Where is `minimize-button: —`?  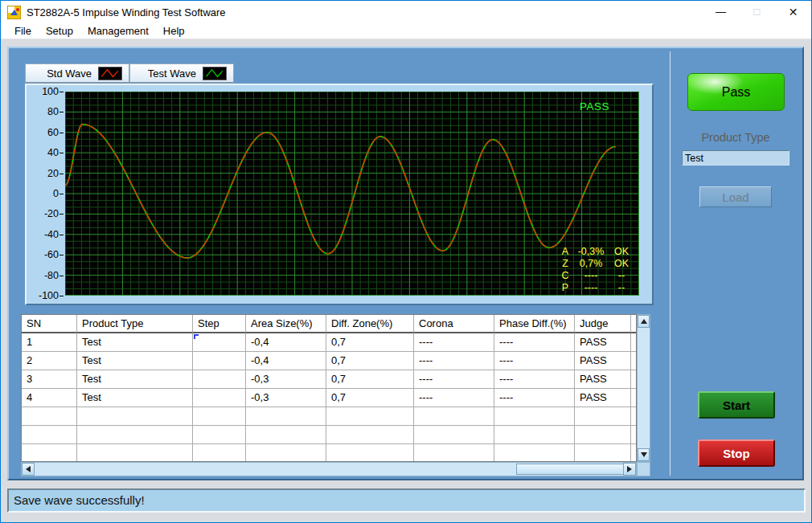 minimize-button: — is located at coordinates (720, 12).